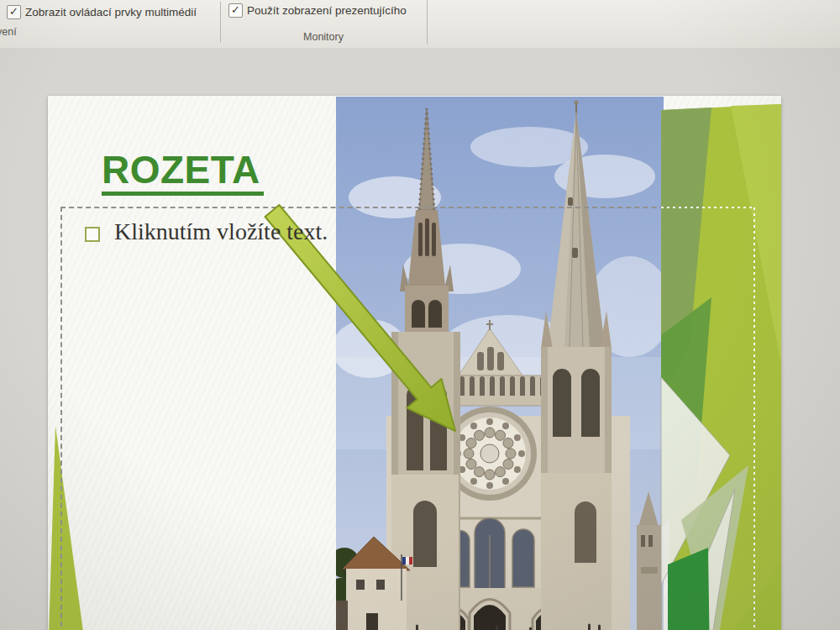 This screenshot has width=840, height=630. I want to click on ribbon-group-setup-label-partial: vení, so click(8, 32).